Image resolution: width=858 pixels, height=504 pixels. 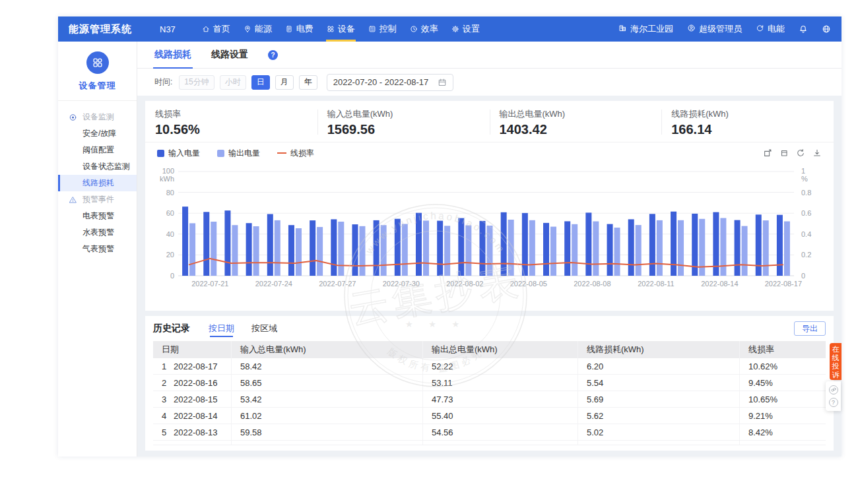 I want to click on sidebar-item-线路损耗: 线路损耗, so click(x=98, y=183).